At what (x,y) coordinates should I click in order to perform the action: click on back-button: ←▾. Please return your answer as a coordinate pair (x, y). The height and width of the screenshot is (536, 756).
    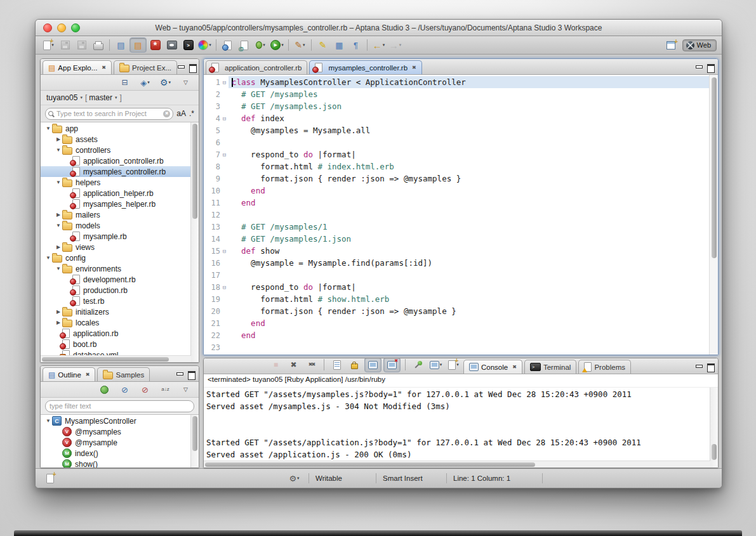
    Looking at the image, I should click on (378, 45).